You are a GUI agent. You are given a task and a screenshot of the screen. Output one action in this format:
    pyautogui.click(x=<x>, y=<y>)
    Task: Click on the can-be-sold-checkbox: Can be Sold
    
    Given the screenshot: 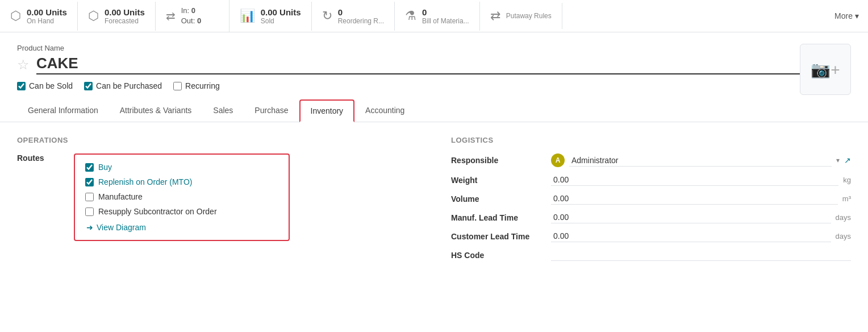 What is the action you would take?
    pyautogui.click(x=45, y=86)
    